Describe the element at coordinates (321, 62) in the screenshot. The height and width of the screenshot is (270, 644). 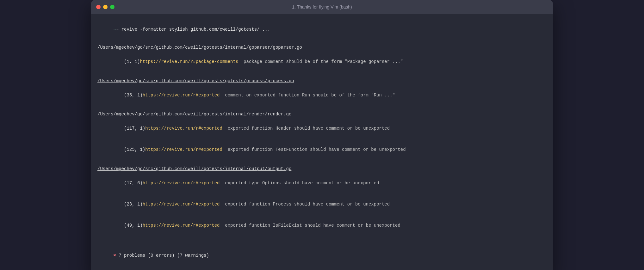
I see `message-goparser-1: package comment should be of the form "P…` at that location.